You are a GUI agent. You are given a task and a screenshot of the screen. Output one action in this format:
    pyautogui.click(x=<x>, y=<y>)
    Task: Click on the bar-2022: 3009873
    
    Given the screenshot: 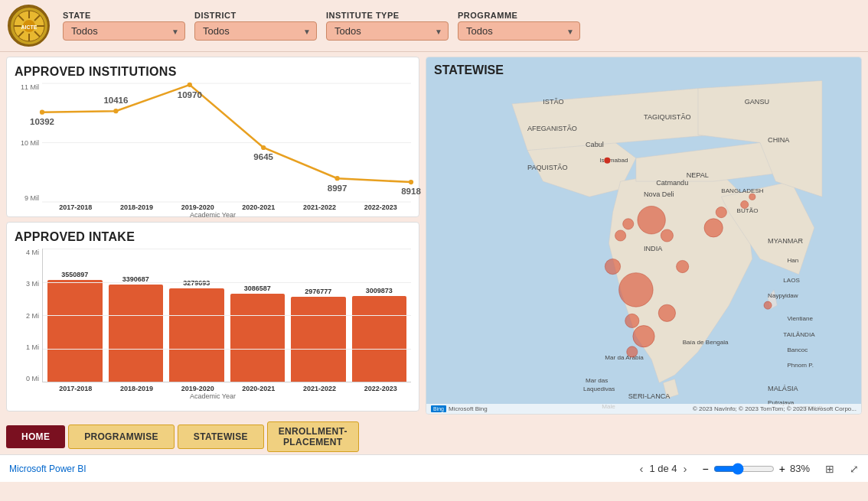 What is the action you would take?
    pyautogui.click(x=380, y=334)
    